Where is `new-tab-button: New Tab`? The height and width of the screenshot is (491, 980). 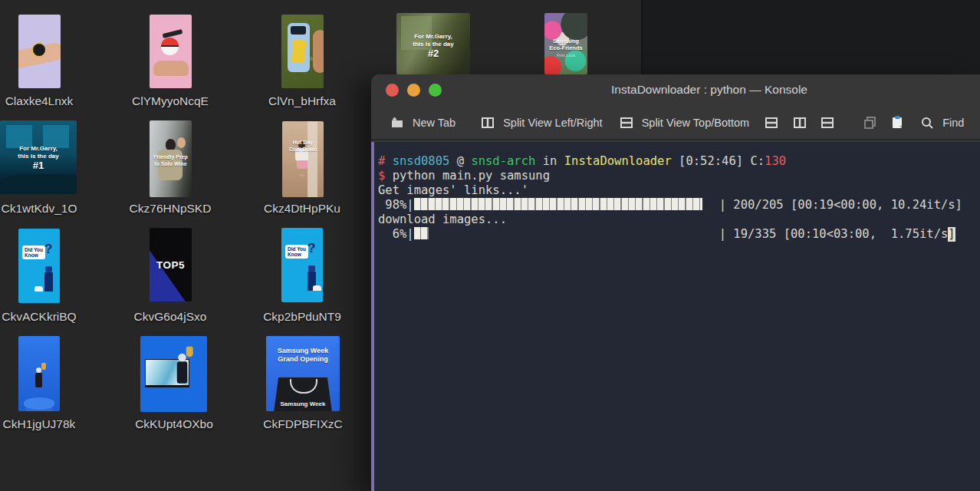 new-tab-button: New Tab is located at coordinates (423, 123).